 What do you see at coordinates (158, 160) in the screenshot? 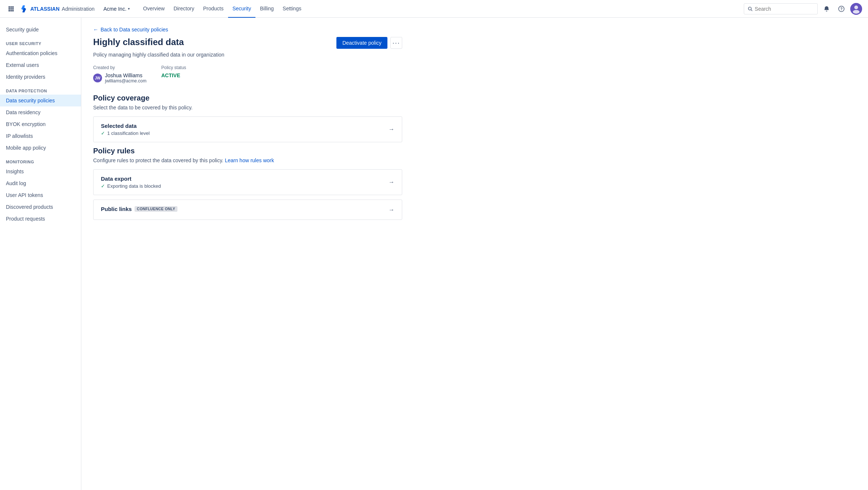
I see `rules-subtitle-text: Configure rules to protect the data cove…` at bounding box center [158, 160].